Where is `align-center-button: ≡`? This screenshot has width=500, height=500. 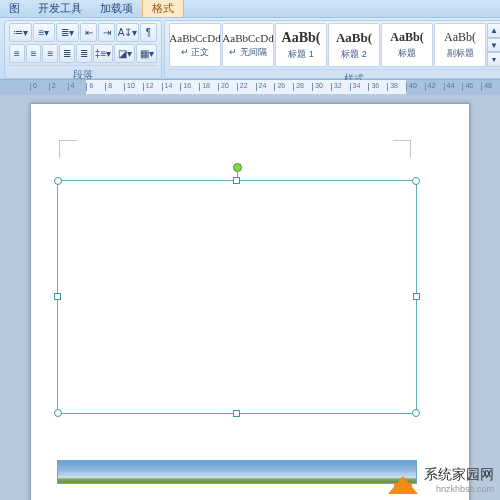 align-center-button: ≡ is located at coordinates (34, 54).